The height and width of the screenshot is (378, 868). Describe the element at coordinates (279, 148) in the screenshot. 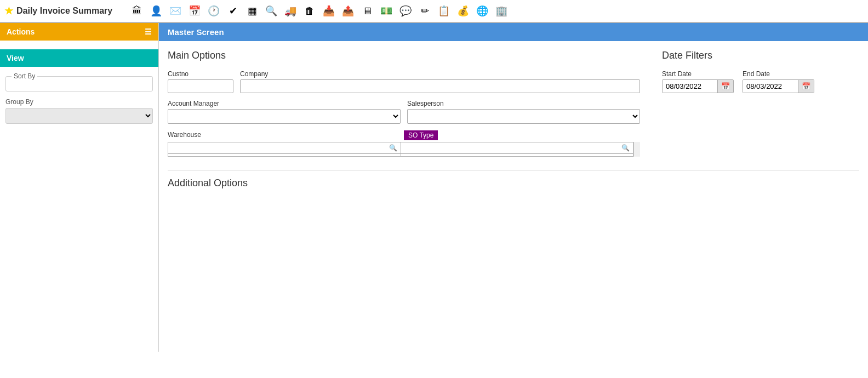

I see `warehouse-search-input` at that location.